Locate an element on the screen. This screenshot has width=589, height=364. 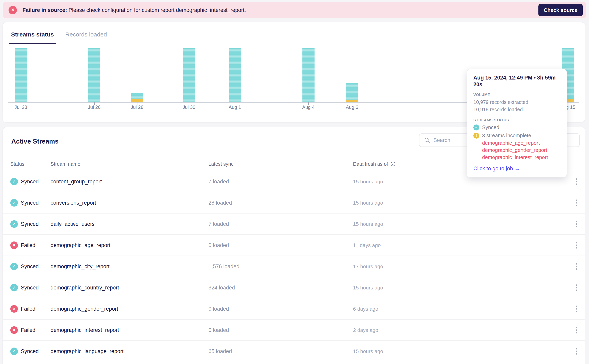
banner-message: Failure in source: Please check configur… is located at coordinates (134, 10).